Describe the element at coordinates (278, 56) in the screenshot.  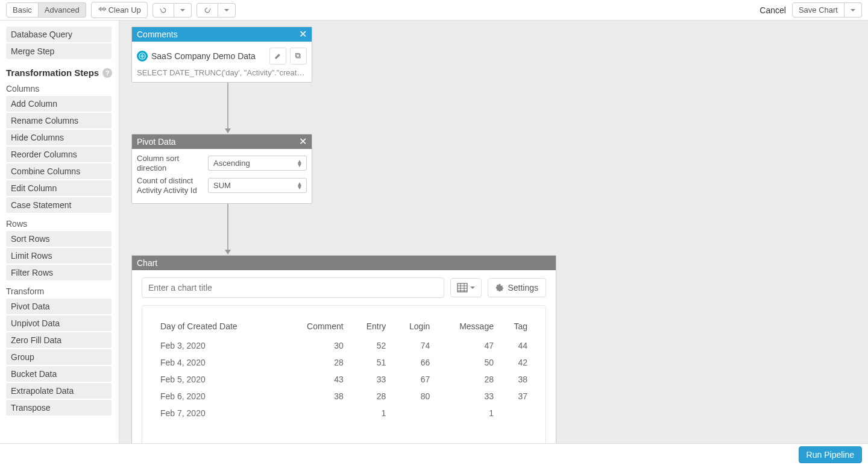
I see `pencil-icon` at that location.